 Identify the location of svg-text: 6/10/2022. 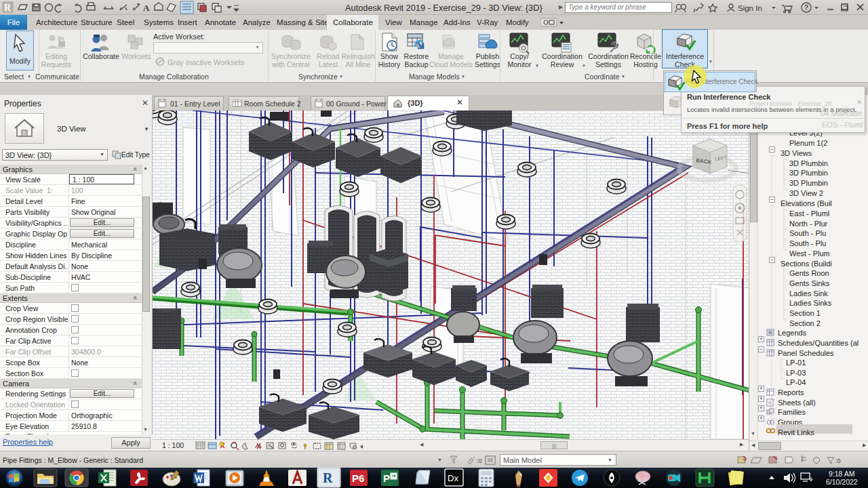
(842, 482).